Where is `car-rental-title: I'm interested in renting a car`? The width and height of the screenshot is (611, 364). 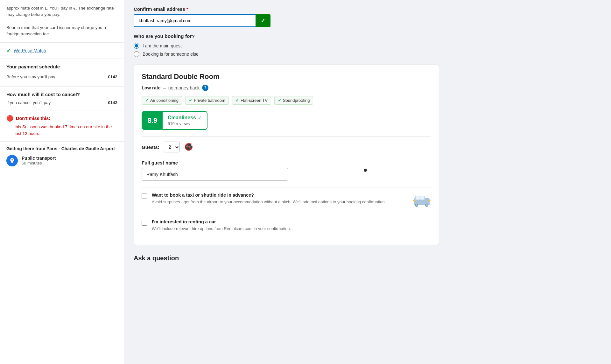 car-rental-title: I'm interested in renting a car is located at coordinates (221, 222).